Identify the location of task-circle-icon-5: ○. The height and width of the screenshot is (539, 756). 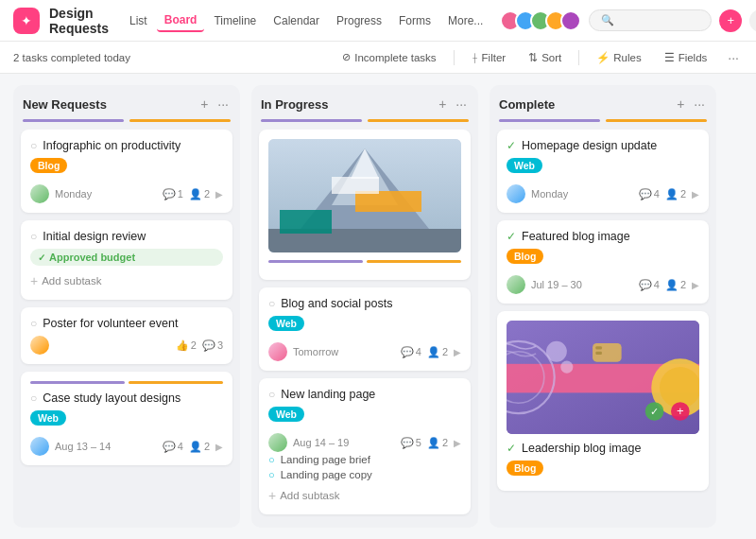
(272, 304).